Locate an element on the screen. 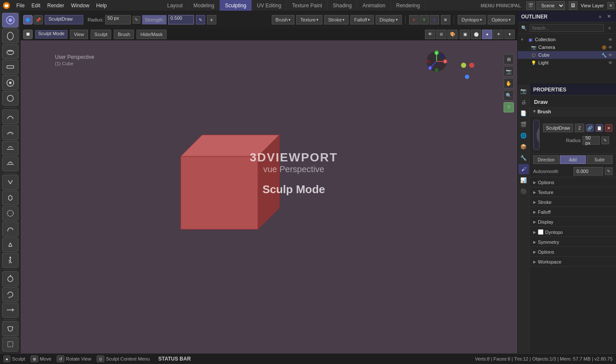  pinch-btn is located at coordinates (10, 182).